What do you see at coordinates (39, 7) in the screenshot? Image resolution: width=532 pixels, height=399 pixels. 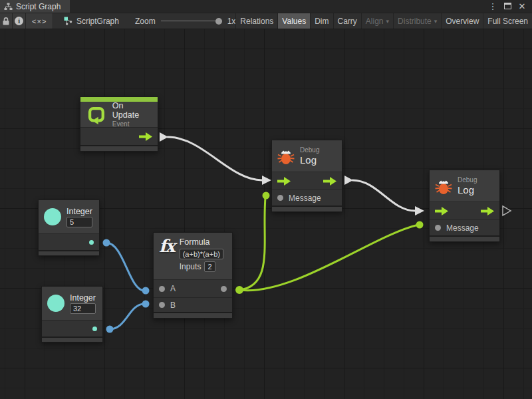 I see `tab-title: Script Graph` at bounding box center [39, 7].